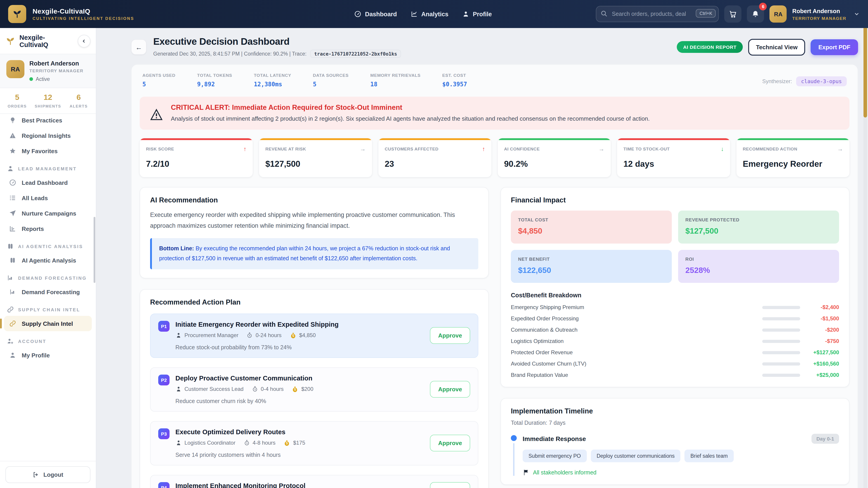 This screenshot has width=868, height=488. Describe the element at coordinates (865, 73) in the screenshot. I see `page-scrollbar-thumb` at that location.